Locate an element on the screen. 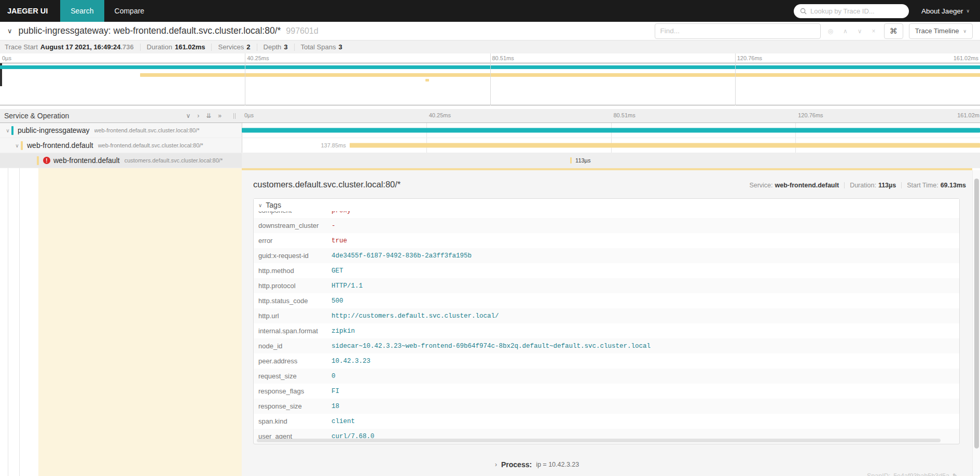  tab-search: Search is located at coordinates (82, 11).